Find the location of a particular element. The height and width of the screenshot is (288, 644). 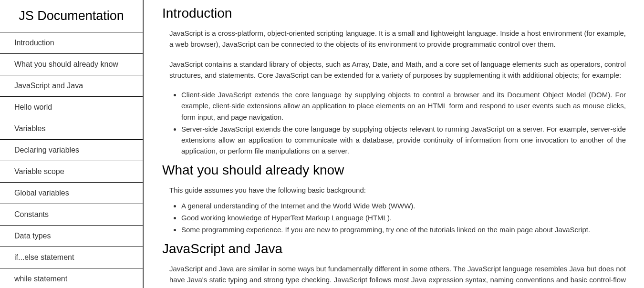

sidebar-title: JS Documentation is located at coordinates (72, 16).